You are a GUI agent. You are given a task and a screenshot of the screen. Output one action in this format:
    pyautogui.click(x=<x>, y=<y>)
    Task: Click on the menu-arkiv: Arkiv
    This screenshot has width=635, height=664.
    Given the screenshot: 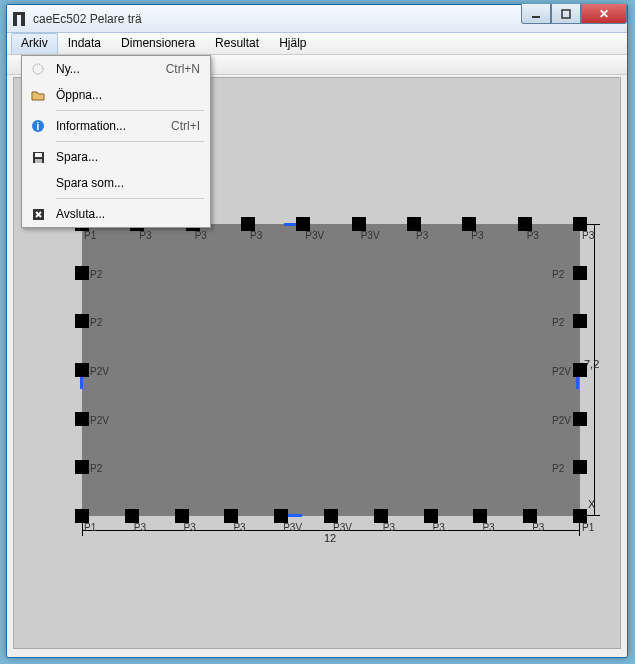 What is the action you would take?
    pyautogui.click(x=34, y=44)
    